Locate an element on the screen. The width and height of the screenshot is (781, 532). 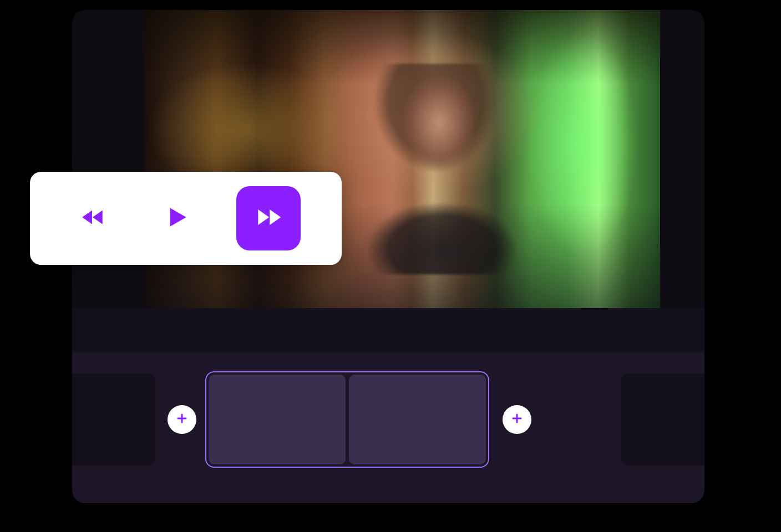
rewind-icon is located at coordinates (93, 218).